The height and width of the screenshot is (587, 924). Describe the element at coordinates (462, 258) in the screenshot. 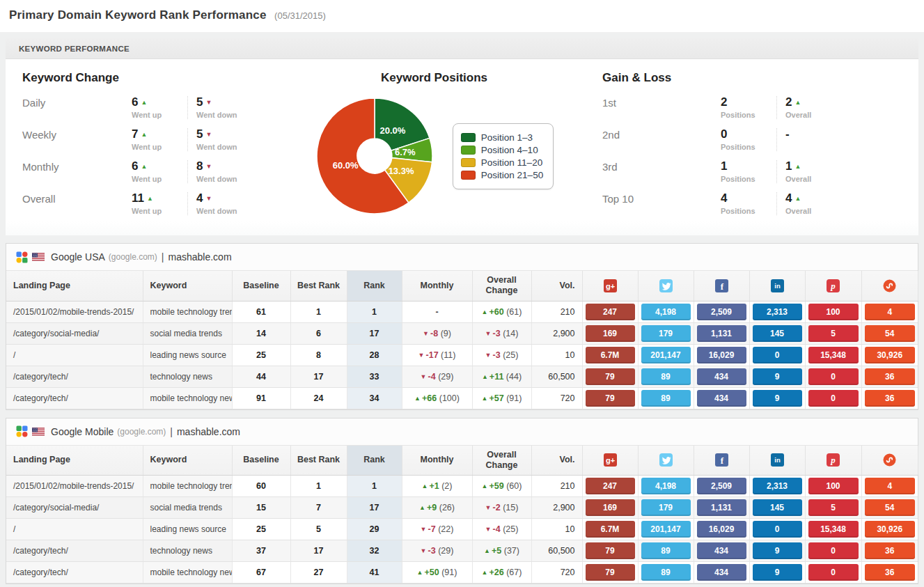

I see `table-title-bar: Google USA (google.com) | mashable.com` at that location.